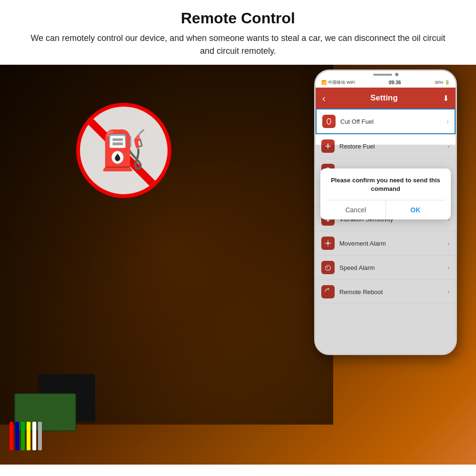 This screenshot has height=476, width=476. What do you see at coordinates (383, 75) in the screenshot?
I see `phone-speaker` at bounding box center [383, 75].